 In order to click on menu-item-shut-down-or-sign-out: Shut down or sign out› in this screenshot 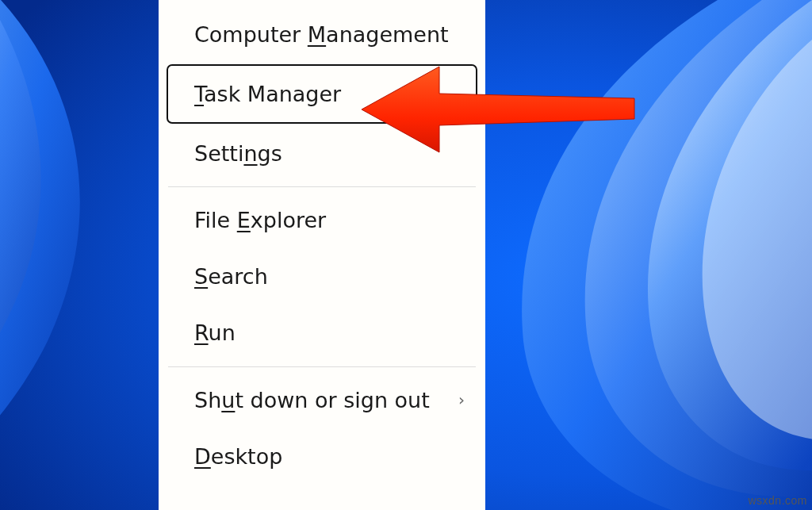, I will do `click(322, 400)`.